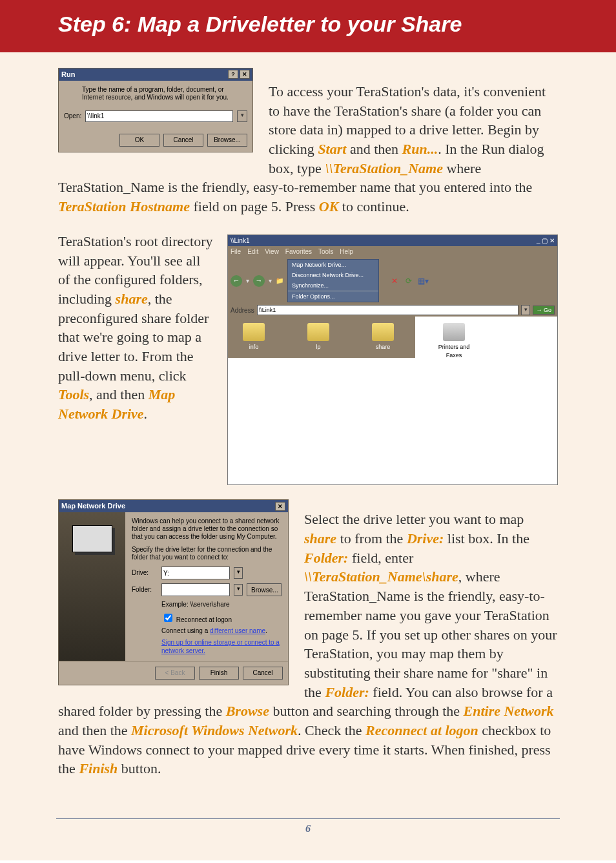 This screenshot has width=616, height=863. I want to click on hl-finish: Finish, so click(98, 769).